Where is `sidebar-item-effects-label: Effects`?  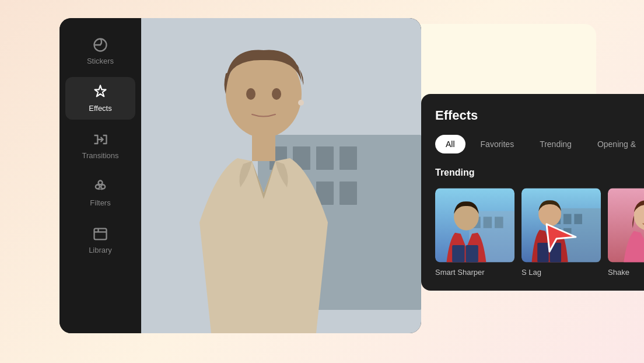 sidebar-item-effects-label: Effects is located at coordinates (100, 109).